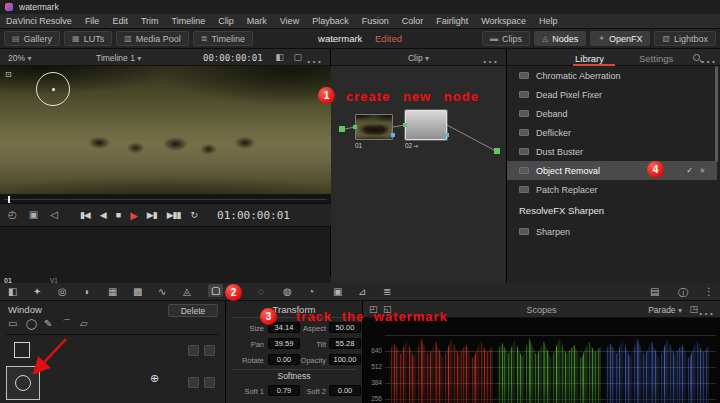  I want to click on luts-button: ▦LUTs, so click(88, 38).